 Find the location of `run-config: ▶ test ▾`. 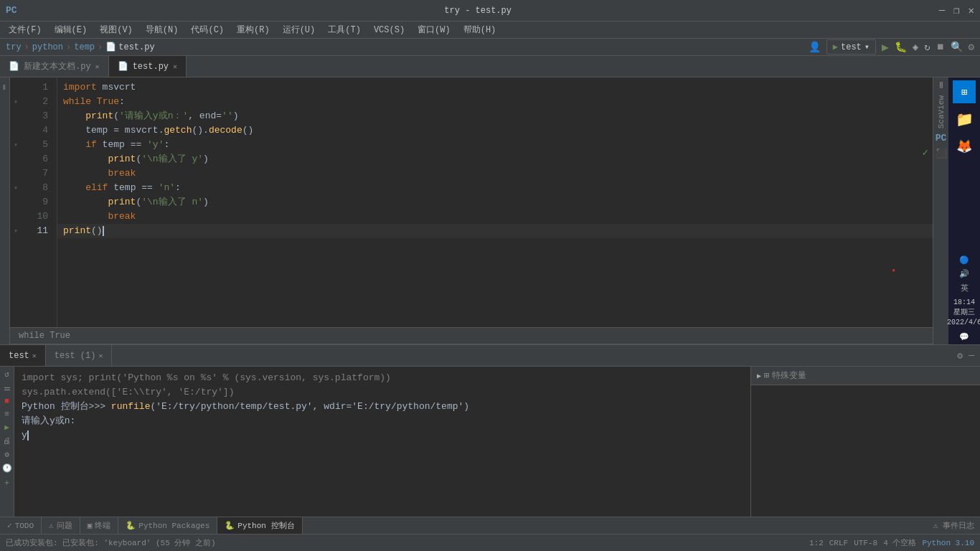

run-config: ▶ test ▾ is located at coordinates (851, 47).